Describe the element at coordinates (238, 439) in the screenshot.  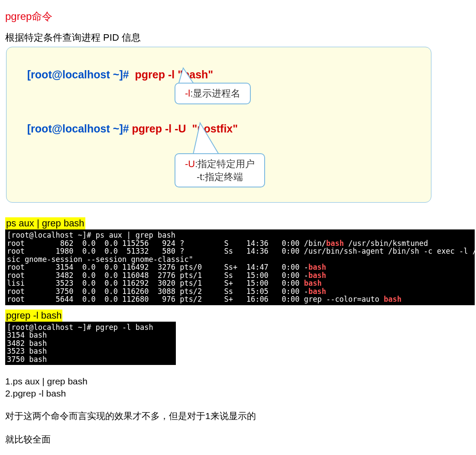
I see `note-line: 就比较全面` at that location.